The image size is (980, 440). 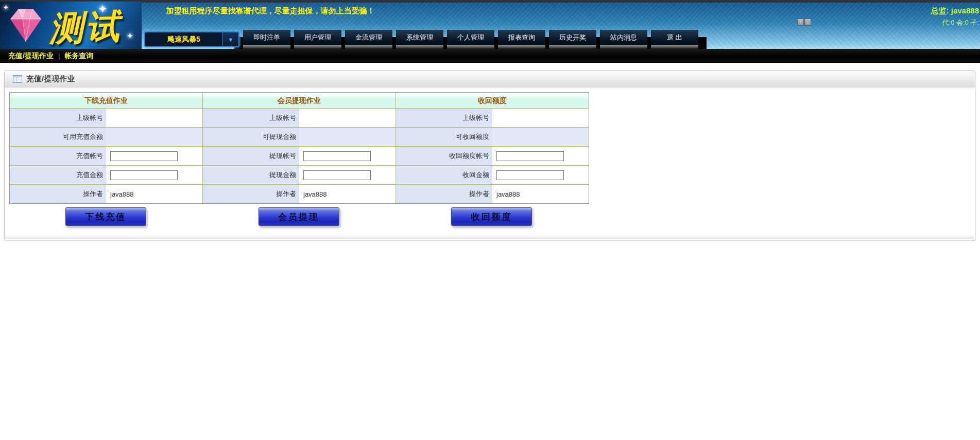 I want to click on nav-tab-history-draws: 历史开奖, so click(x=573, y=38).